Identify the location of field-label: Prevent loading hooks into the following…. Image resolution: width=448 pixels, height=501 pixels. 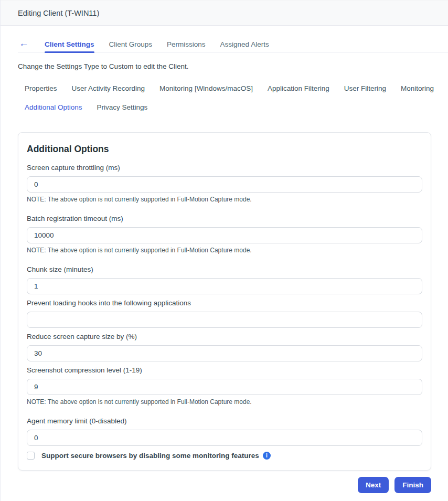
(225, 303).